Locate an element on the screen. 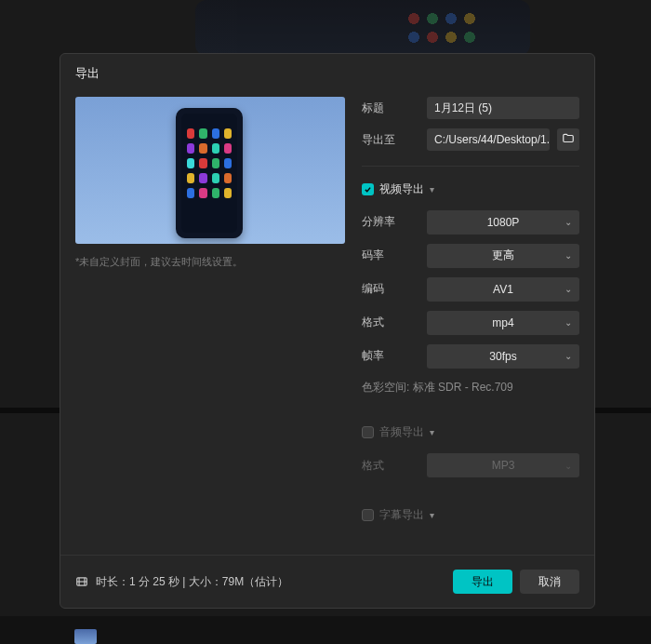 The image size is (651, 644). video-preview is located at coordinates (210, 170).